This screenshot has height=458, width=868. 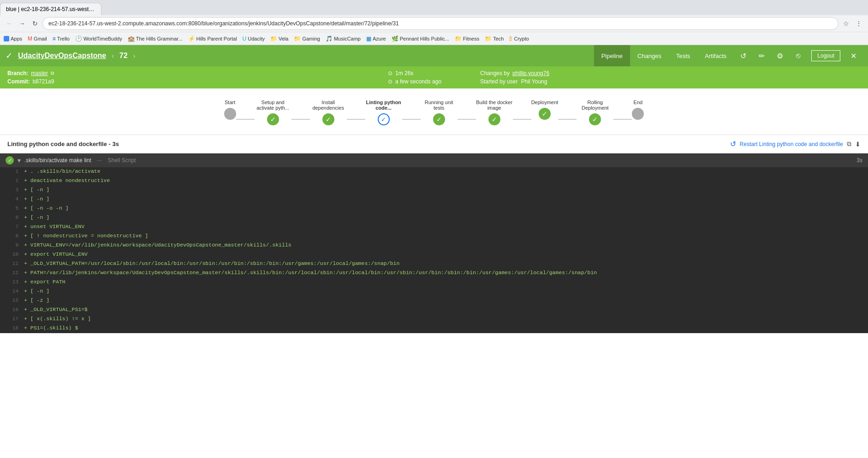 I want to click on log-header: Linting python code and dockerfile - 3s …, so click(x=434, y=144).